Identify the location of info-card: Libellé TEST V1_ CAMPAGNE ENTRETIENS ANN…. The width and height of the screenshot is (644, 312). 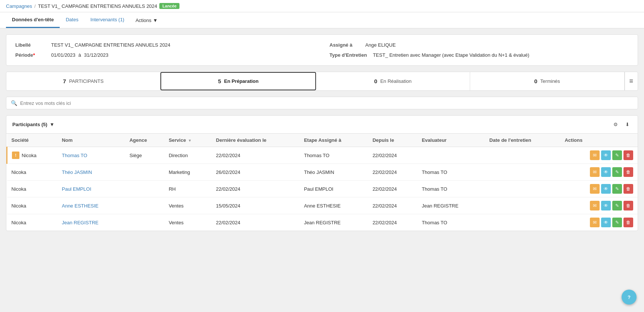
(322, 50).